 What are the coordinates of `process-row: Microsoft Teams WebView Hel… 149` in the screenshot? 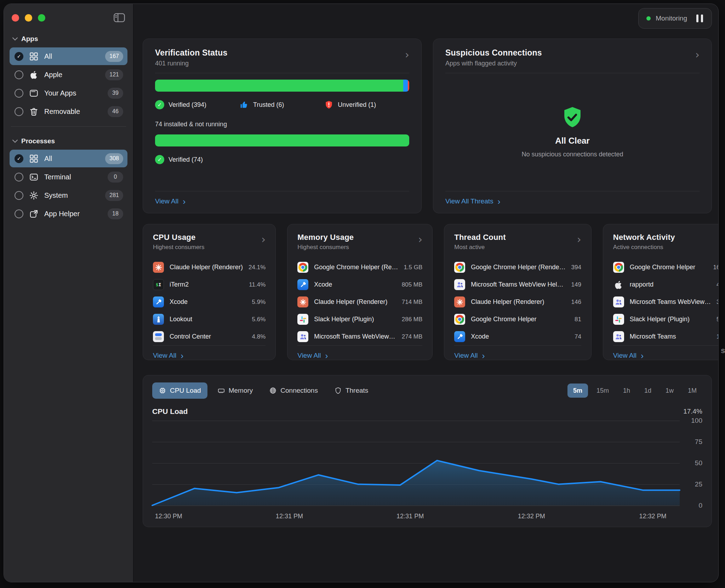 It's located at (518, 284).